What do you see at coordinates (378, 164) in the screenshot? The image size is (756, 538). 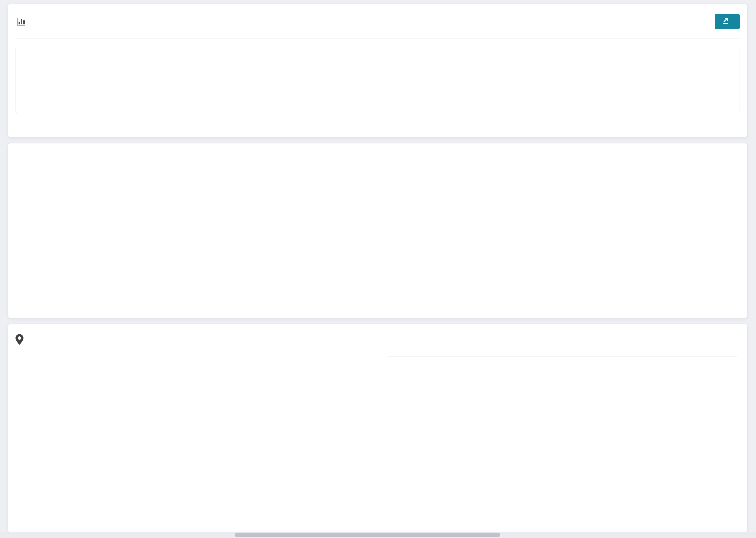 I see `rates-wrap` at bounding box center [378, 164].